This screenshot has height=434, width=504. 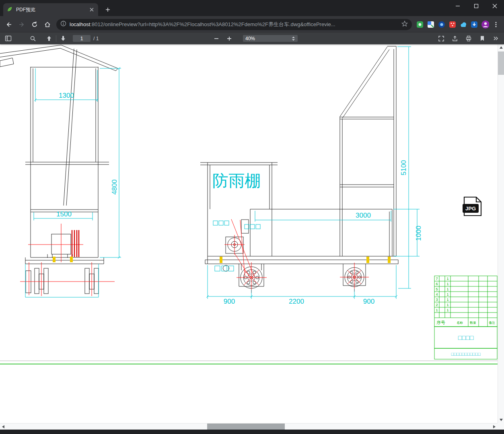 What do you see at coordinates (496, 39) in the screenshot?
I see `more-tools-icon` at bounding box center [496, 39].